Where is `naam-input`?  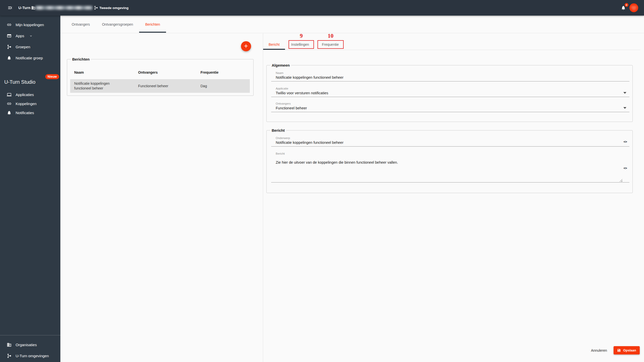 naam-input is located at coordinates (449, 77).